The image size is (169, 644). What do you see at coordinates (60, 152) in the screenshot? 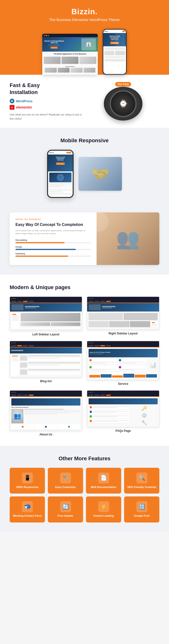
I see `mobile-phone-header: Bizzin.` at bounding box center [60, 152].